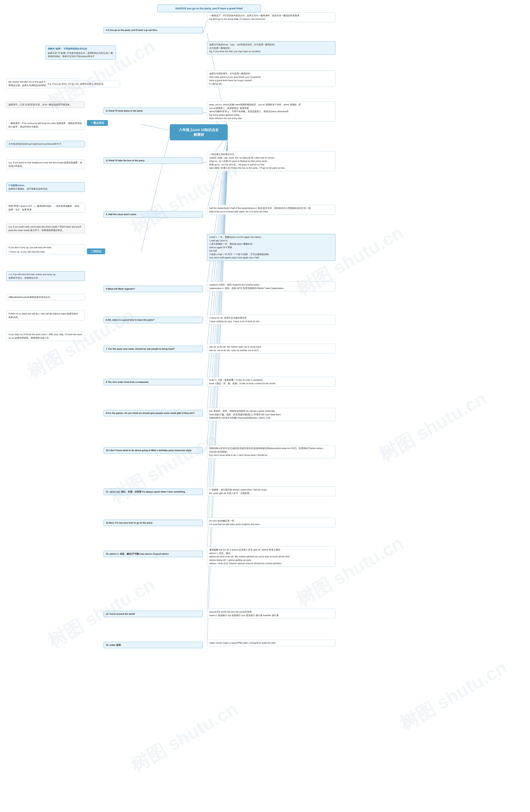  Describe the element at coordinates (271, 414) in the screenshot. I see `item-9-sub: win 形容词、批评、游戏等动词获胜 He will win a great y…` at that location.